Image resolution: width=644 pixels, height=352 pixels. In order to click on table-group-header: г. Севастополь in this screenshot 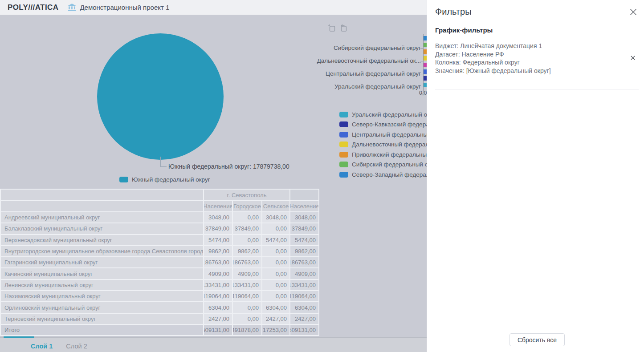, I will do `click(247, 195)`.